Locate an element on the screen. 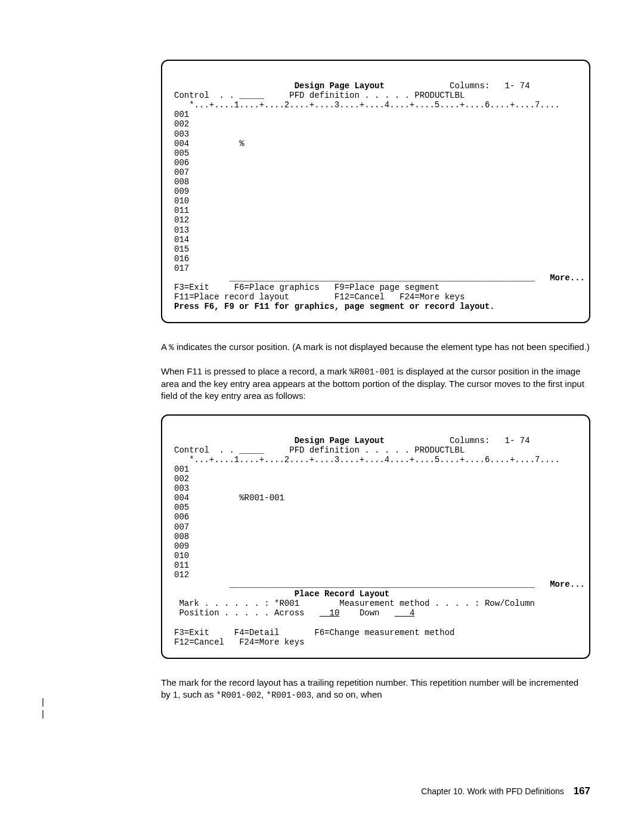  inline-code: *R001-003 is located at coordinates (289, 695).